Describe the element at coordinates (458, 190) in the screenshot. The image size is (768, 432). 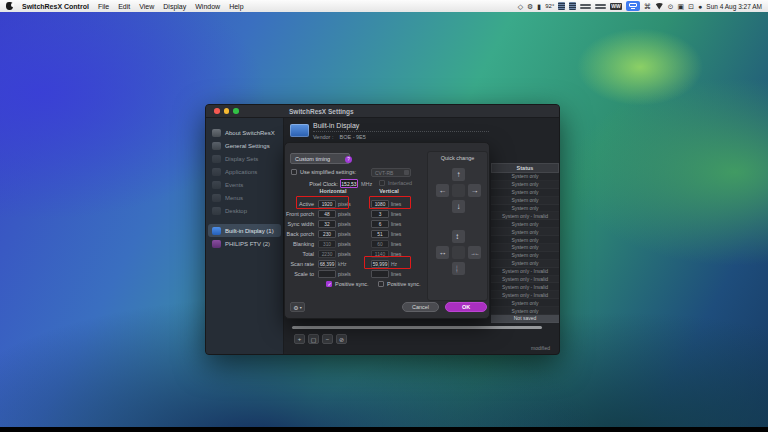
I see `move-cluster-center` at that location.